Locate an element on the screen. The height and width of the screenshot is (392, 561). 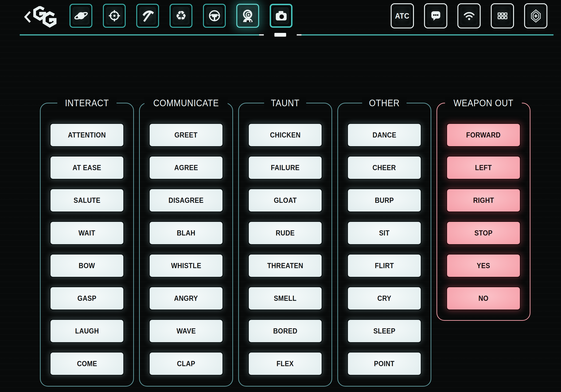
emote-button-flex: FLEX is located at coordinates (285, 364).